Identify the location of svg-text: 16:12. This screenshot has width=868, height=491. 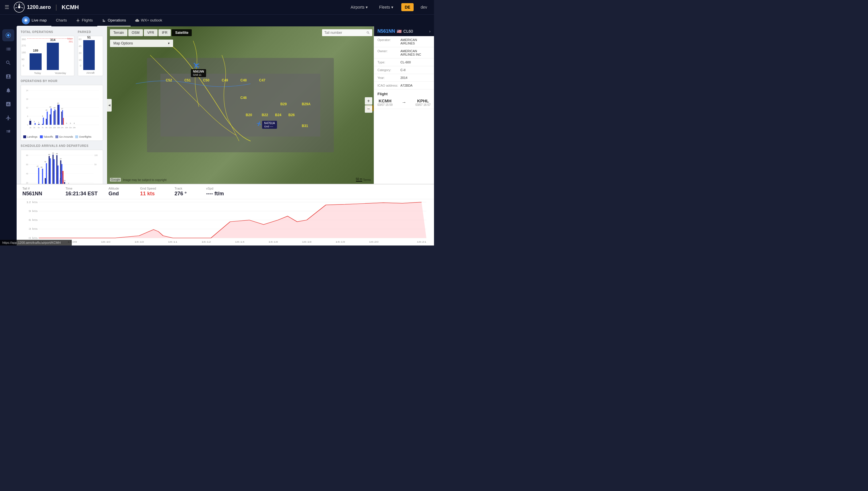
(206, 242).